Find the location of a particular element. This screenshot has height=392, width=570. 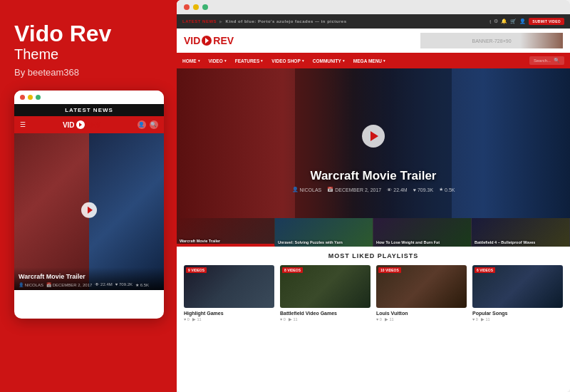

thumb-label-1: Warcraft Movie Trailer is located at coordinates (225, 241).